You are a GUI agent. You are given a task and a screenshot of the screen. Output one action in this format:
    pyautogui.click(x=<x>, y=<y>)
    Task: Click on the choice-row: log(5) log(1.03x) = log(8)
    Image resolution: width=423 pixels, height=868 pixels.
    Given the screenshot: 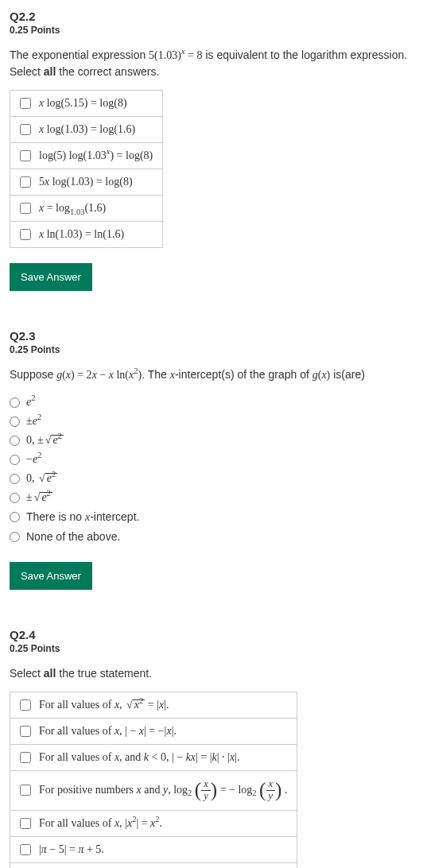 What is the action you would take?
    pyautogui.click(x=86, y=156)
    